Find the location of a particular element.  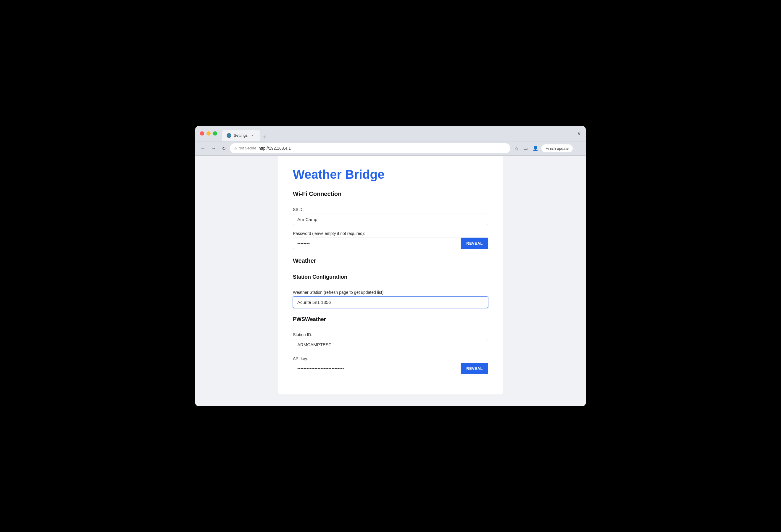

address-text: http://192.168.4.1 is located at coordinates (275, 148).